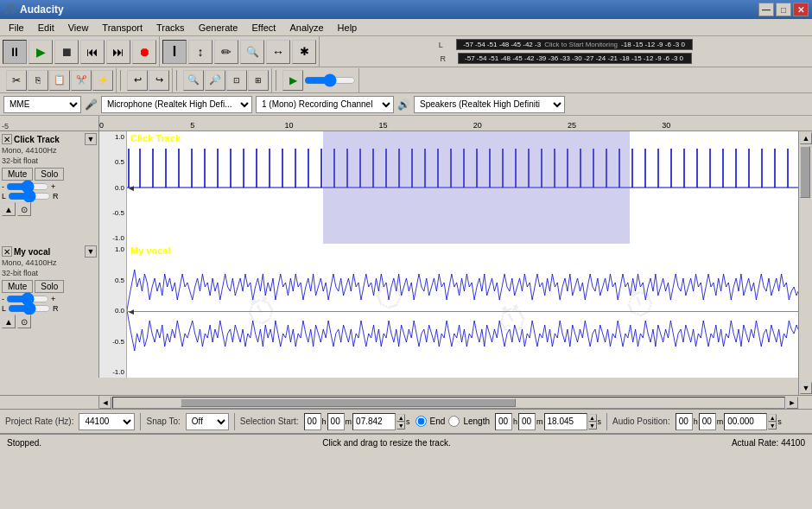 The image size is (812, 509). I want to click on sel-end-m-lbl: m, so click(540, 422).